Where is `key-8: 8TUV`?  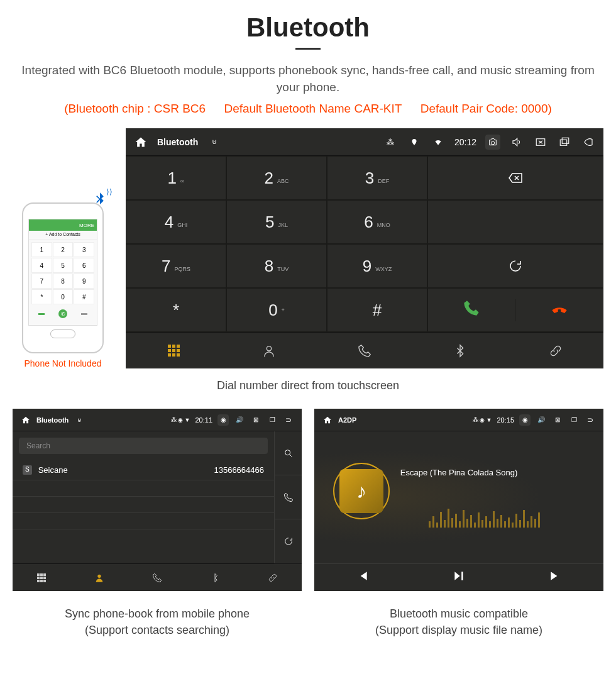 key-8: 8TUV is located at coordinates (277, 266).